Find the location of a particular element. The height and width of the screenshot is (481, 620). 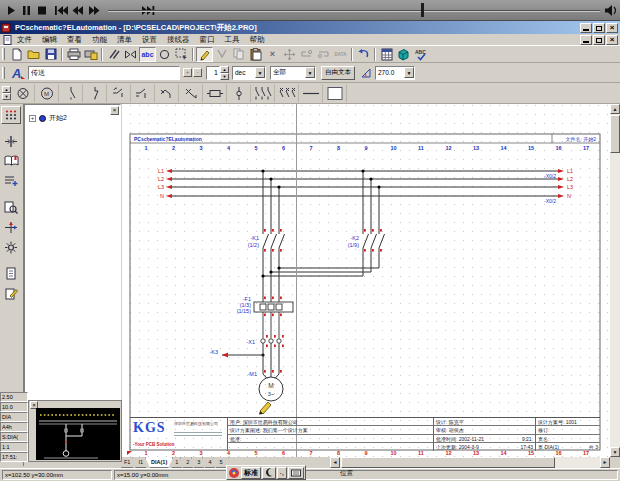

edit-page-button is located at coordinates (11, 293).